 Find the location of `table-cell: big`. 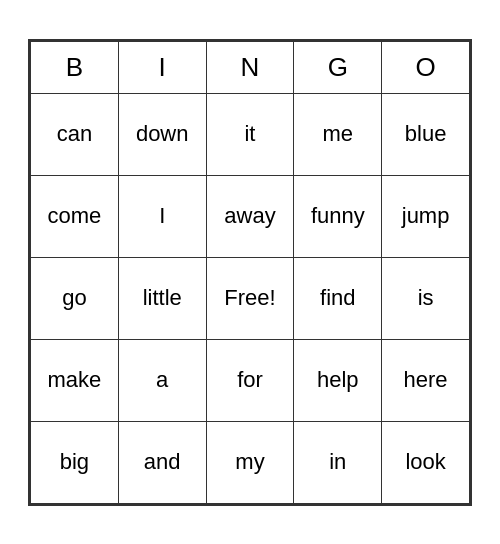

table-cell: big is located at coordinates (75, 462).